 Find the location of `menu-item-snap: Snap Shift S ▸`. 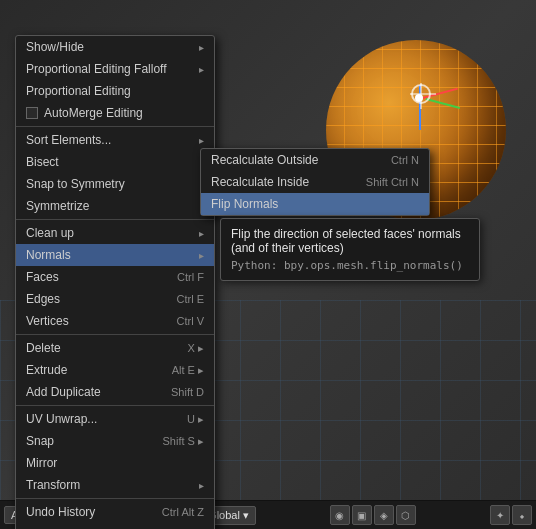

menu-item-snap: Snap Shift S ▸ is located at coordinates (115, 441).